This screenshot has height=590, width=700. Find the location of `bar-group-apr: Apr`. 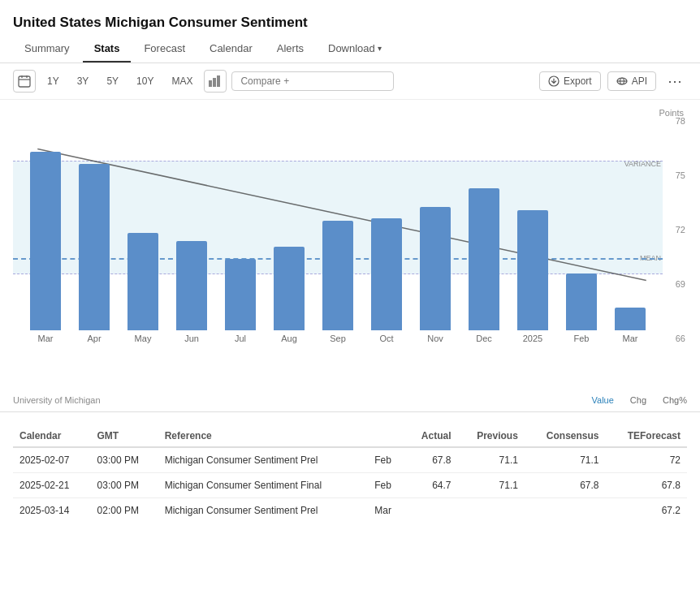

bar-group-apr: Apr is located at coordinates (94, 253).